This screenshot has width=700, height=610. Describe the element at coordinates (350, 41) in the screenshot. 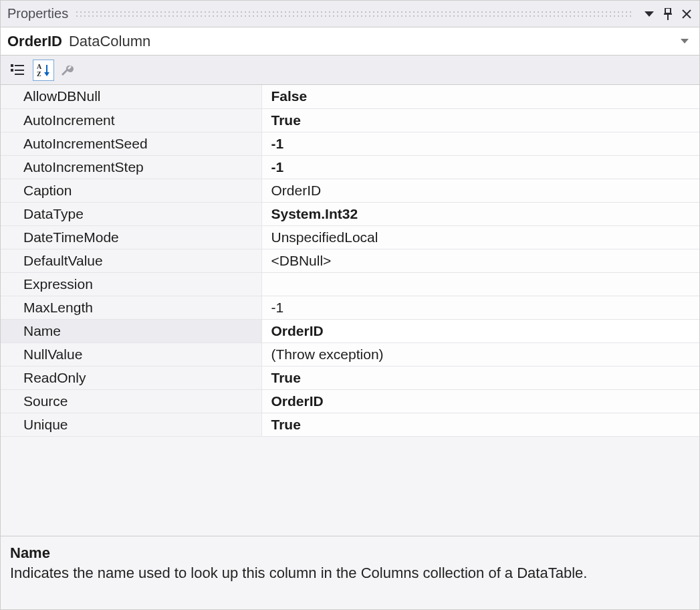

I see `object-header: OrderID DataColumn` at that location.